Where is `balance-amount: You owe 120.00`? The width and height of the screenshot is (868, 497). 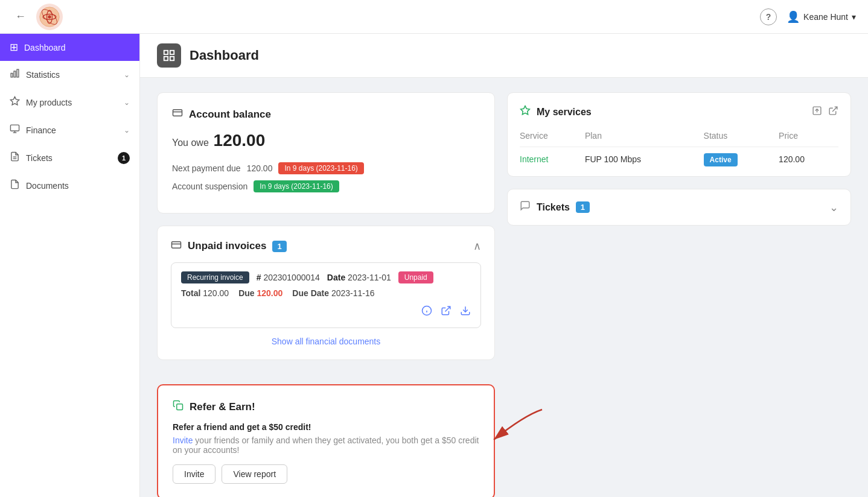
balance-amount: You owe 120.00 is located at coordinates (326, 141).